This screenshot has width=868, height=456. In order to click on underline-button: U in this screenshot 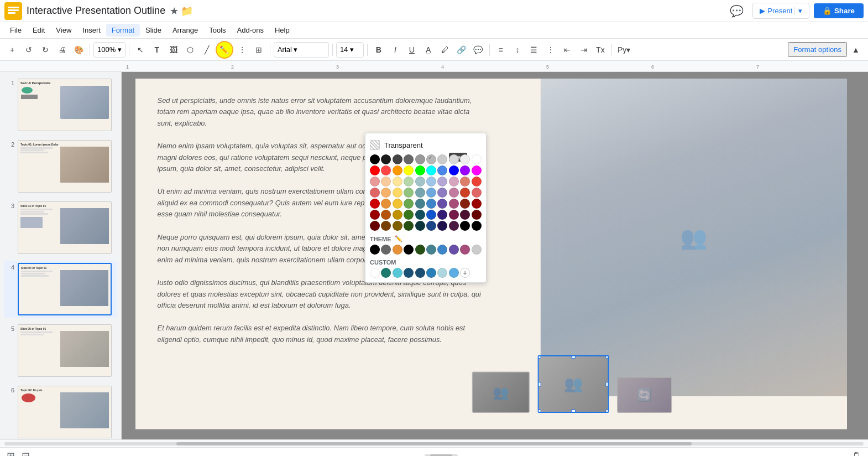, I will do `click(412, 50)`.